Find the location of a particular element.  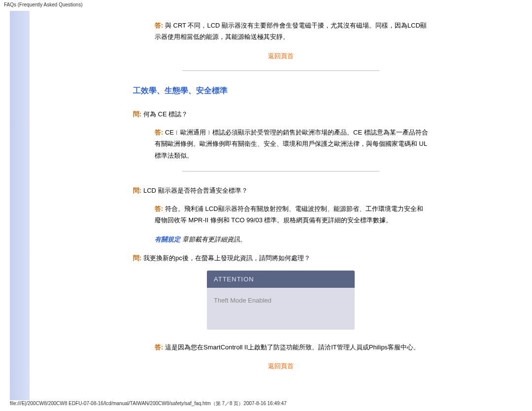

regulation-text: 章節載有更詳細資訊。 is located at coordinates (213, 240).